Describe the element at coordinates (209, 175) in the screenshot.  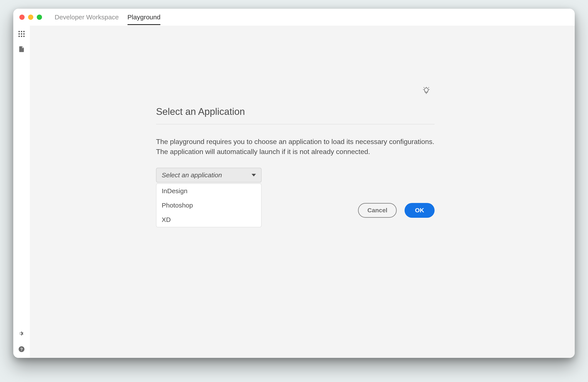
I see `application-select-wrap: Select an application InDesign Photoshop…` at that location.